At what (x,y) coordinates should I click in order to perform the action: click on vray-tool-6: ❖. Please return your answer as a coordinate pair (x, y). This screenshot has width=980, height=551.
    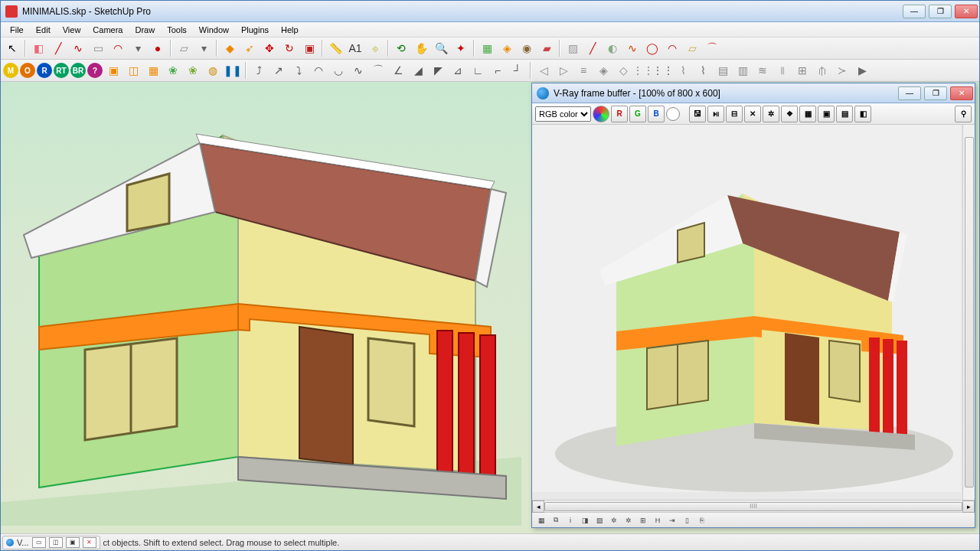
    Looking at the image, I should click on (789, 114).